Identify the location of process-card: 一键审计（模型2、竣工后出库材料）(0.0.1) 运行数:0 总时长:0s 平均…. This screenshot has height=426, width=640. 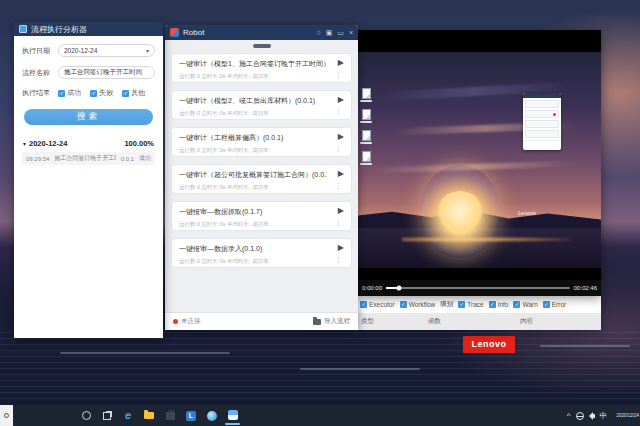
(262, 105).